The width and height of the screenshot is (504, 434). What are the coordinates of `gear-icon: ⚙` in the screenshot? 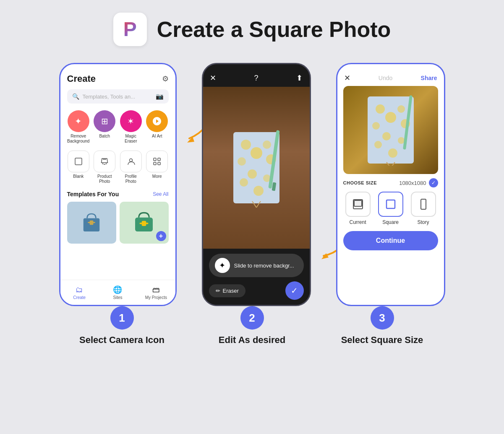 It's located at (165, 79).